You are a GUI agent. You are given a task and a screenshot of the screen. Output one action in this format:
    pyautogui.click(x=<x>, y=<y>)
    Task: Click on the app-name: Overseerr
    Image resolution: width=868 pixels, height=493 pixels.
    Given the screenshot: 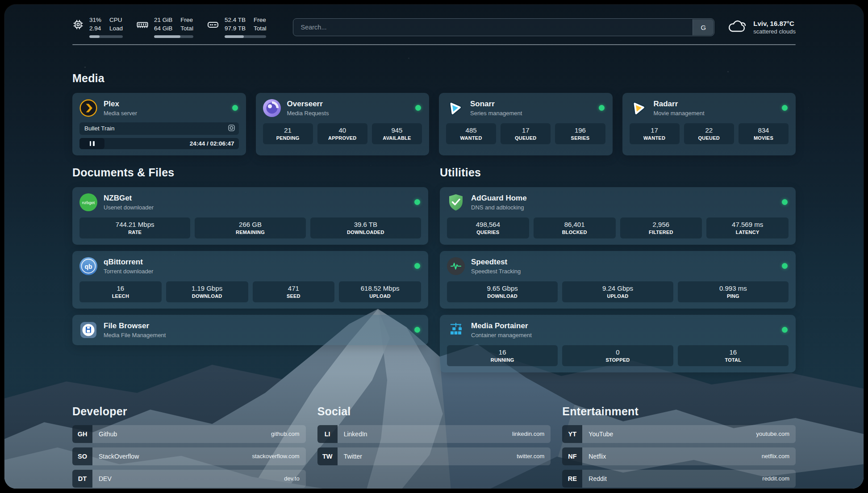 What is the action you would take?
    pyautogui.click(x=308, y=104)
    